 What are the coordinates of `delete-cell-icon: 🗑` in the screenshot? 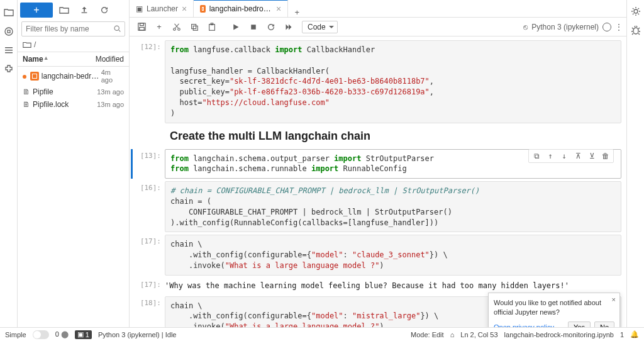 It's located at (606, 156).